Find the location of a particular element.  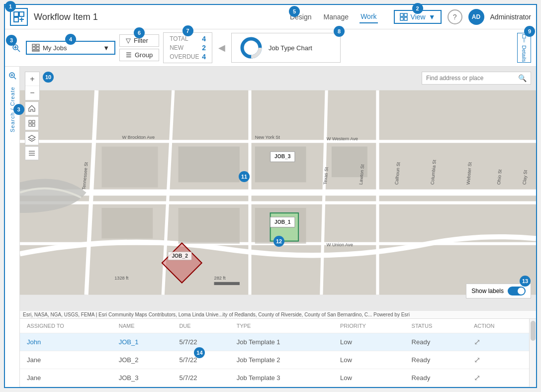

cell-name: JOB_1 is located at coordinates (142, 342).